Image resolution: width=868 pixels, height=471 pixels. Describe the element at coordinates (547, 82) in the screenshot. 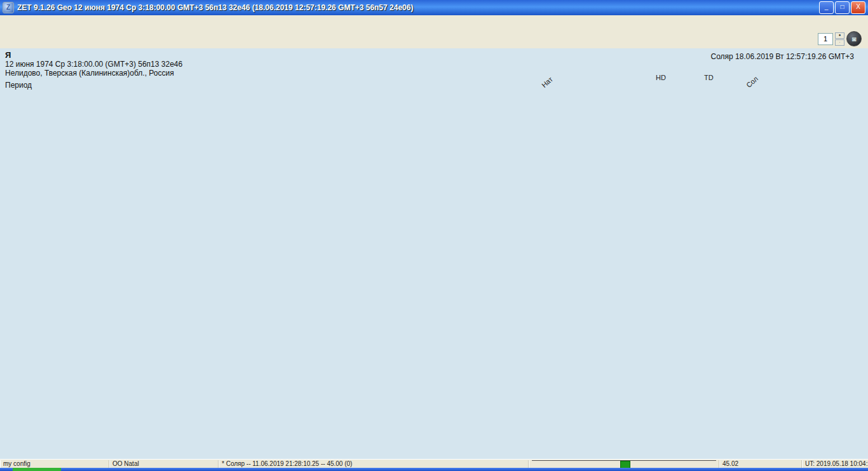

I see `column-natal: Нат` at that location.